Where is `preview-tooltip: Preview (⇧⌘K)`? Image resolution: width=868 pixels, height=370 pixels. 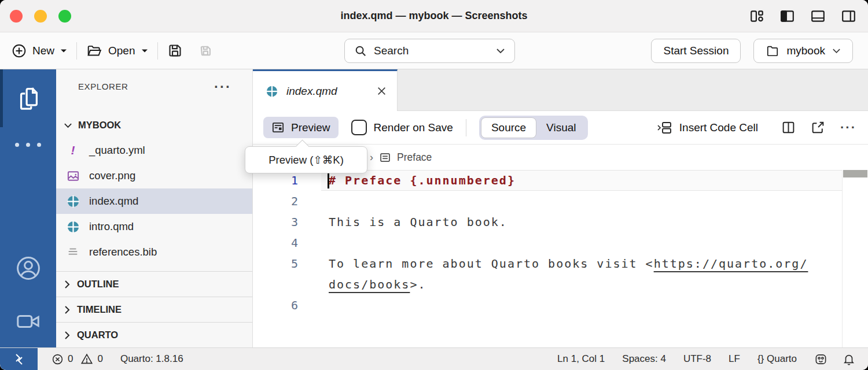
preview-tooltip: Preview (⇧⌘K) is located at coordinates (306, 160).